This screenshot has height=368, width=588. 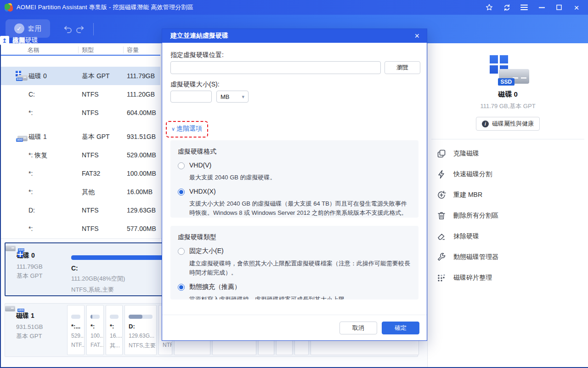 I want to click on minimize-icon, so click(x=542, y=7).